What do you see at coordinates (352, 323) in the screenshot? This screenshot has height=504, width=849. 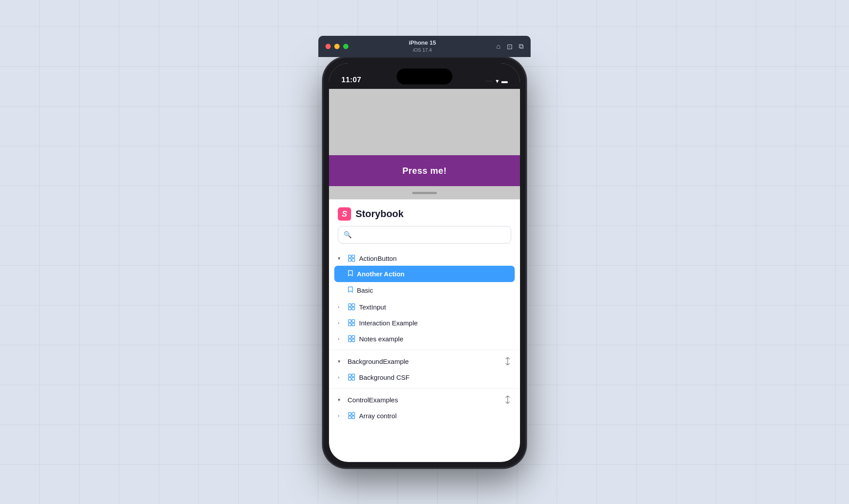 I see `grid-icon-interaction` at bounding box center [352, 323].